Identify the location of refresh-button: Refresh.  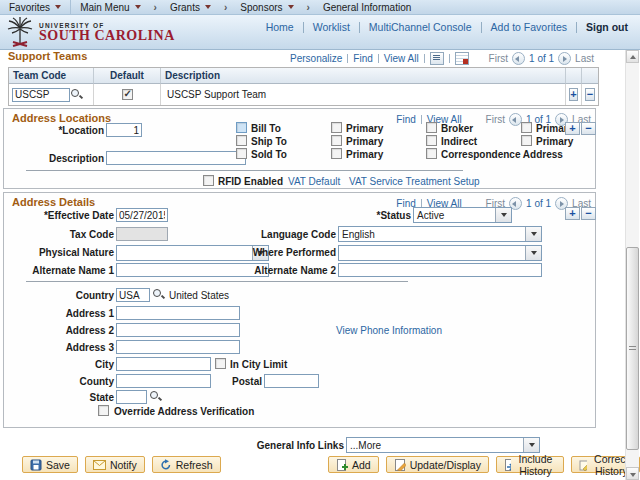
(186, 464).